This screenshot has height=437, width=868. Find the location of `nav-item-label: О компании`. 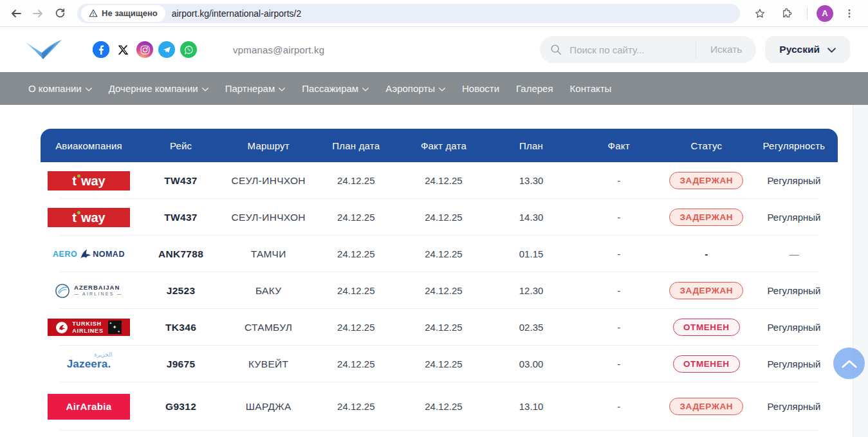

nav-item-label: О компании is located at coordinates (55, 89).